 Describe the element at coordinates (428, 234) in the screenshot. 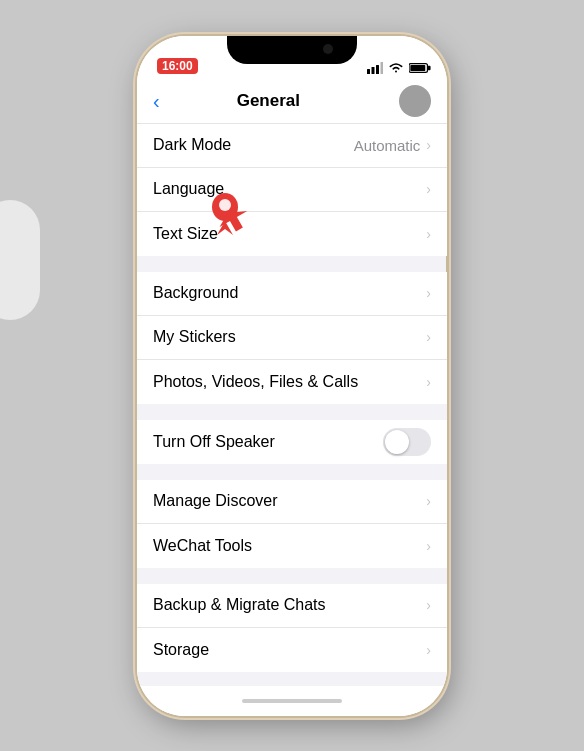

I see `text-size-chevron: ›` at that location.